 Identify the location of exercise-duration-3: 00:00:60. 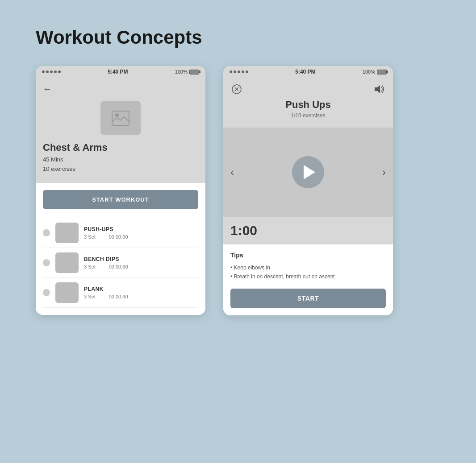
(119, 297).